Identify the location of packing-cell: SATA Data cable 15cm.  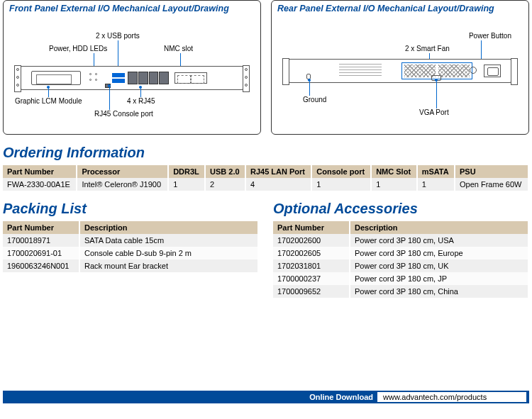
(169, 240).